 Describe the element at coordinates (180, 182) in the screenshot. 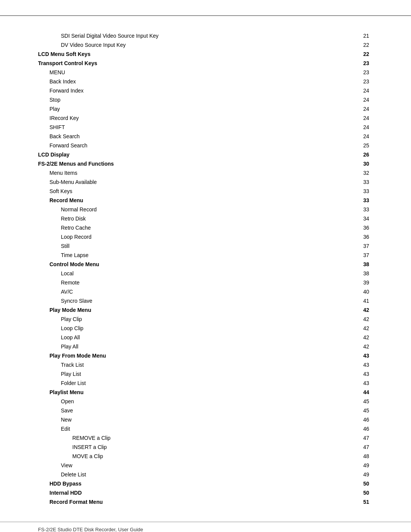

I see `toc-label: Sub-Menu Available` at that location.